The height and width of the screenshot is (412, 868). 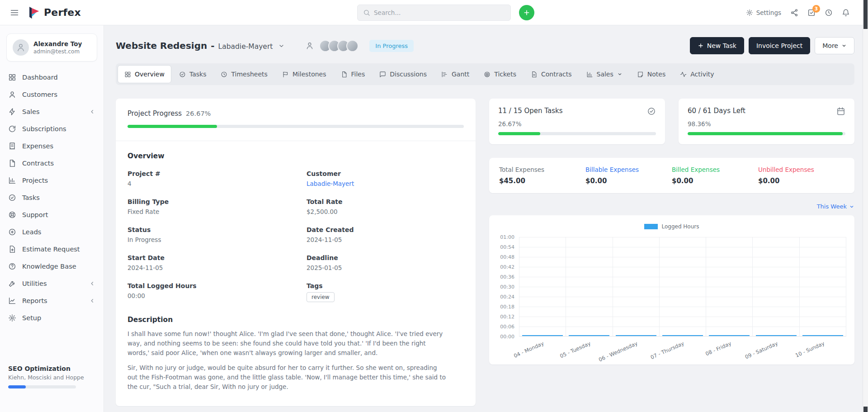 What do you see at coordinates (145, 74) in the screenshot?
I see `tab-overview: Overview` at bounding box center [145, 74].